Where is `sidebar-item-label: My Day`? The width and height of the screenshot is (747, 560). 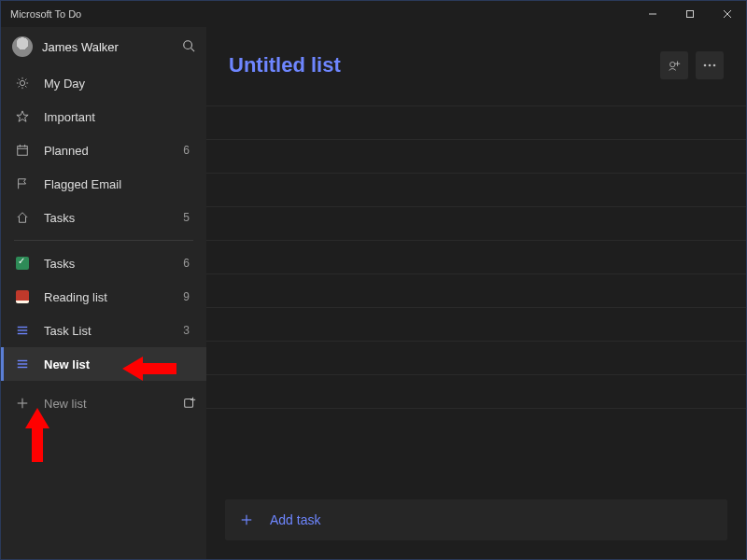 sidebar-item-label: My Day is located at coordinates (117, 84).